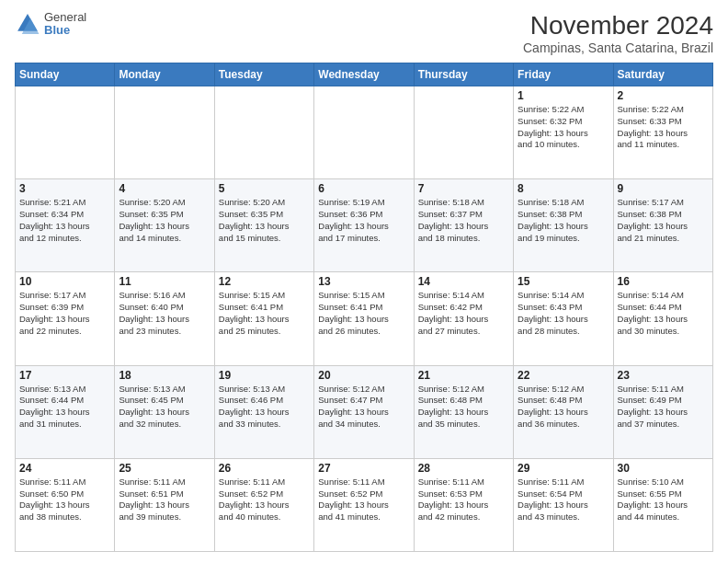 This screenshot has width=728, height=563. What do you see at coordinates (165, 75) in the screenshot?
I see `weekday-header: Monday` at bounding box center [165, 75].